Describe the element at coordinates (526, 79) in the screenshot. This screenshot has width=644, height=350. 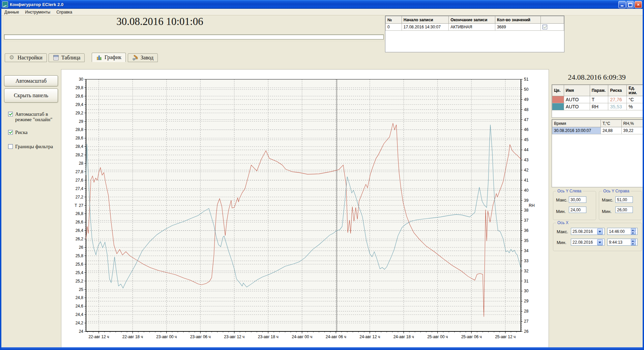
I see `y-right-tick-label: 51` at that location.